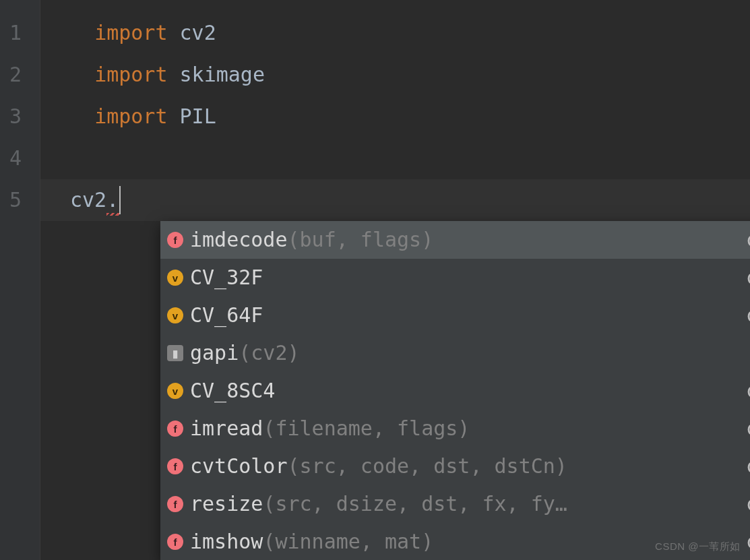  Describe the element at coordinates (24, 158) in the screenshot. I see `line-number: 4` at that location.